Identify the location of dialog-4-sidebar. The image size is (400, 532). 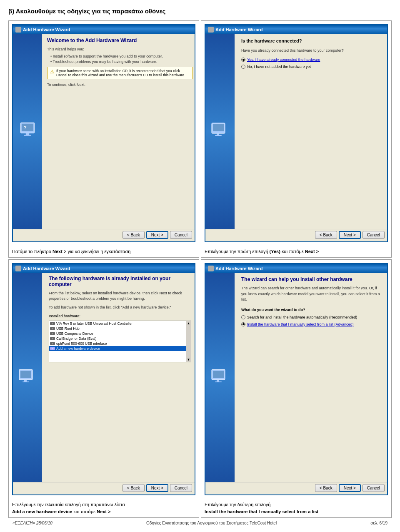
(220, 378).